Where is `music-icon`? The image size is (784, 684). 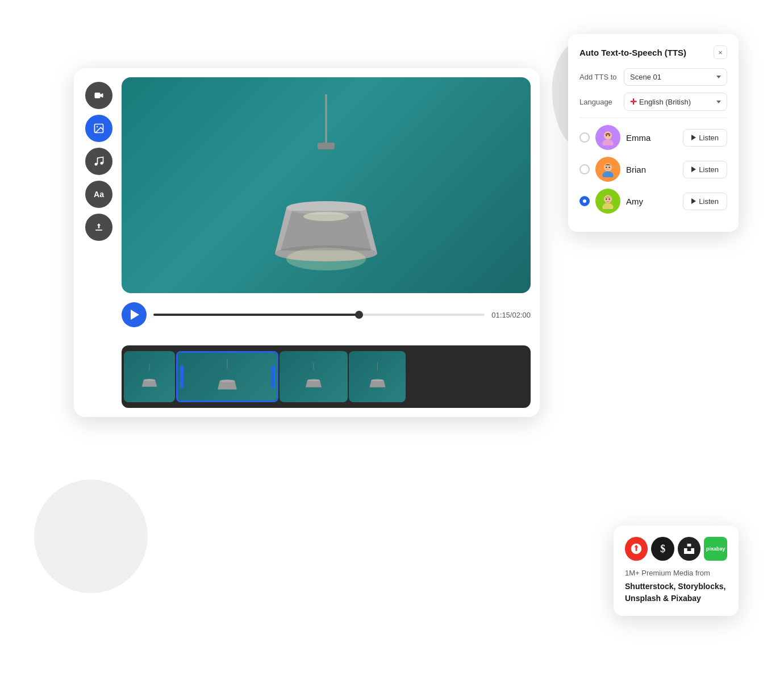 music-icon is located at coordinates (99, 161).